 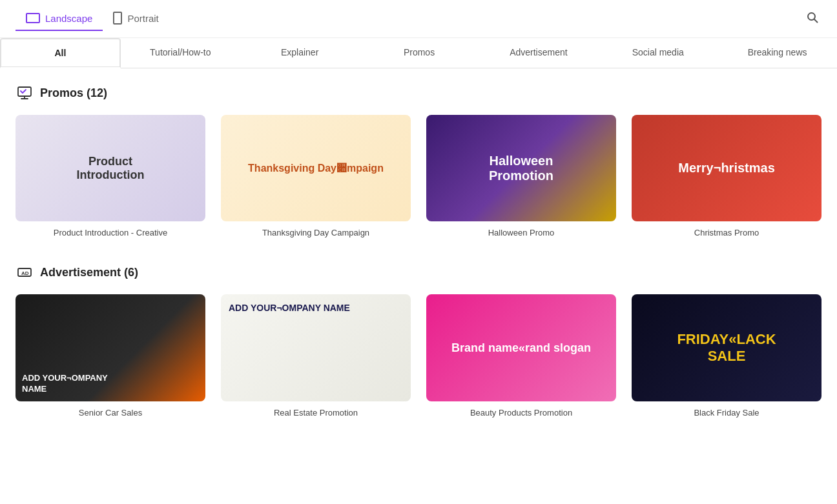 I want to click on template-name-halloween: Halloween Promo, so click(x=521, y=232).